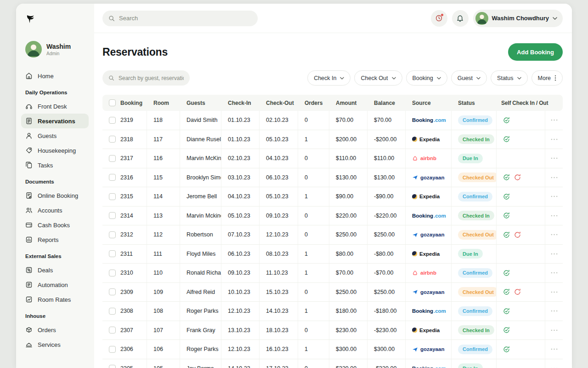  Describe the element at coordinates (151, 78) in the screenshot. I see `table-search-input` at that location.